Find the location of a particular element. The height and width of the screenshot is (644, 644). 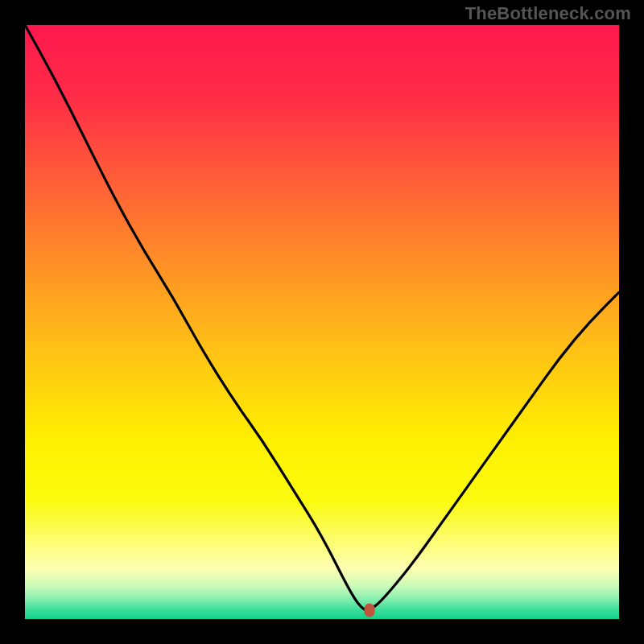

attribution-text: TheBottleneck.com is located at coordinates (548, 14).